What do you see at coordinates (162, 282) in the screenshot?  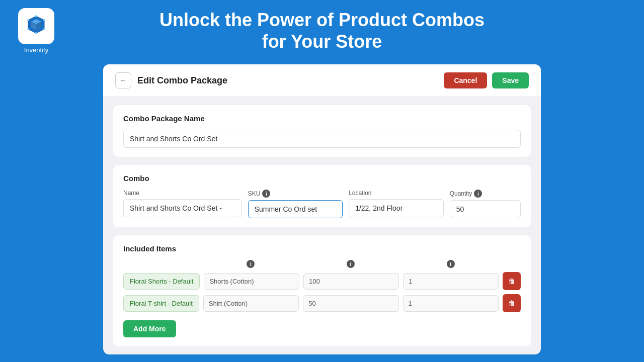 I see `item-tag-1: Floral Shorts - Default` at bounding box center [162, 282].